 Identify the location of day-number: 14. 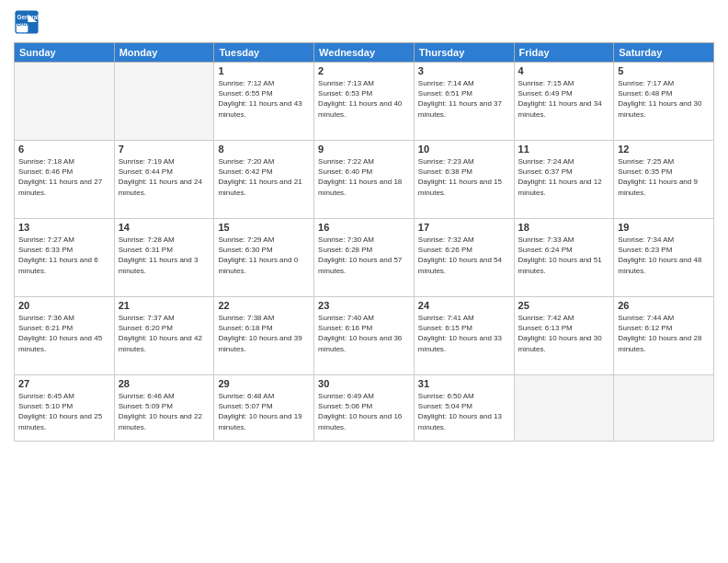
(165, 227).